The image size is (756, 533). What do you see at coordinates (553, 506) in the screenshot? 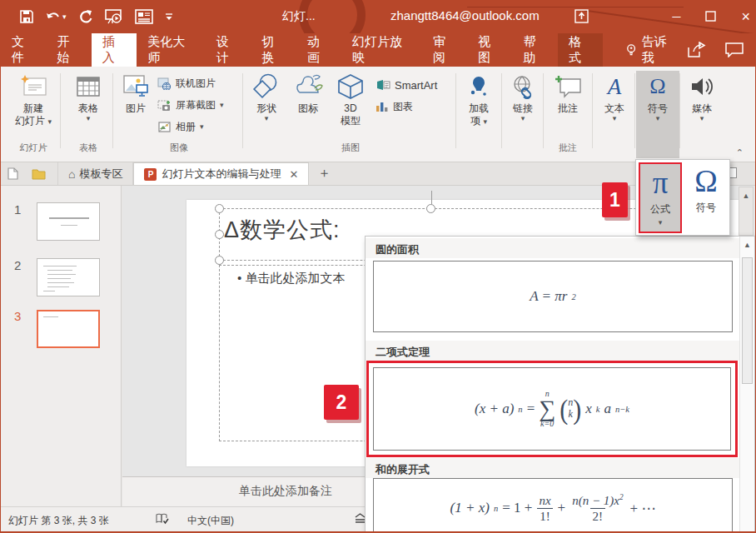
I see `equation-item-sum-expansion: (1 + x)n = 1 + nx1! + n(n − 1)x22! + ⋯` at bounding box center [553, 506].